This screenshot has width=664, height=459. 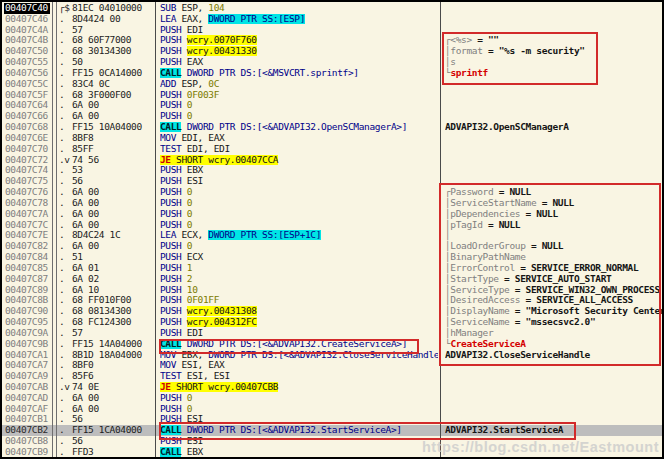 I want to click on hex-bytes-cell: 51, so click(x=113, y=258).